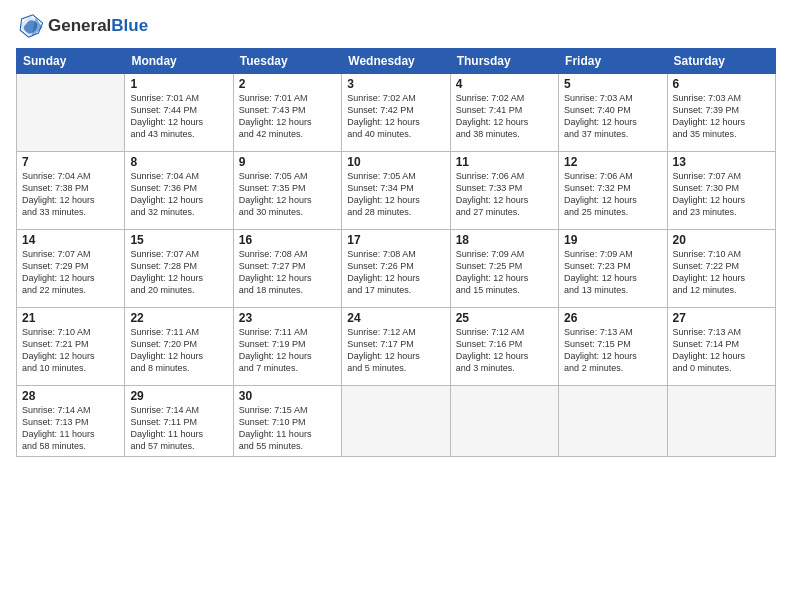 The width and height of the screenshot is (792, 612). I want to click on weekday-header-row: SundayMondayTuesdayWednesdayThursdayFrid…, so click(396, 62).